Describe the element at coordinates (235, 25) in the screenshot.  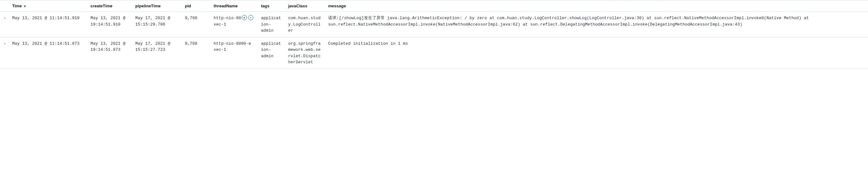
I see `cell-threadName: http-nio-80+− xec-1` at that location.